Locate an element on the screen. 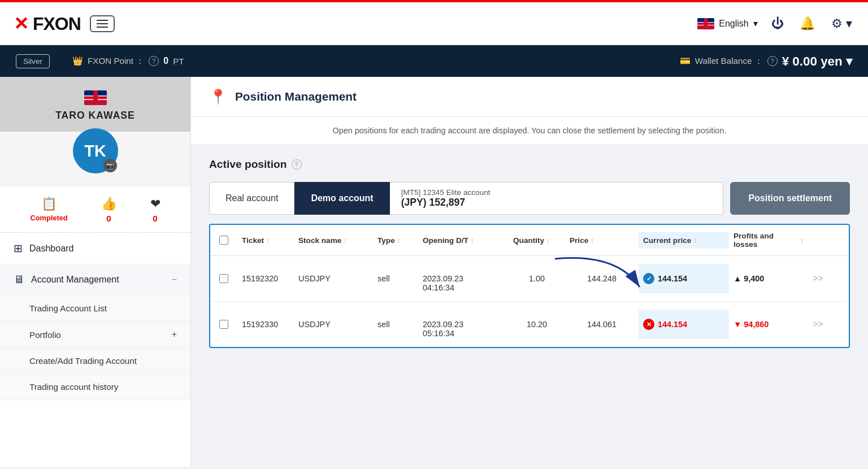  portfolio-add-icon: + is located at coordinates (174, 335).